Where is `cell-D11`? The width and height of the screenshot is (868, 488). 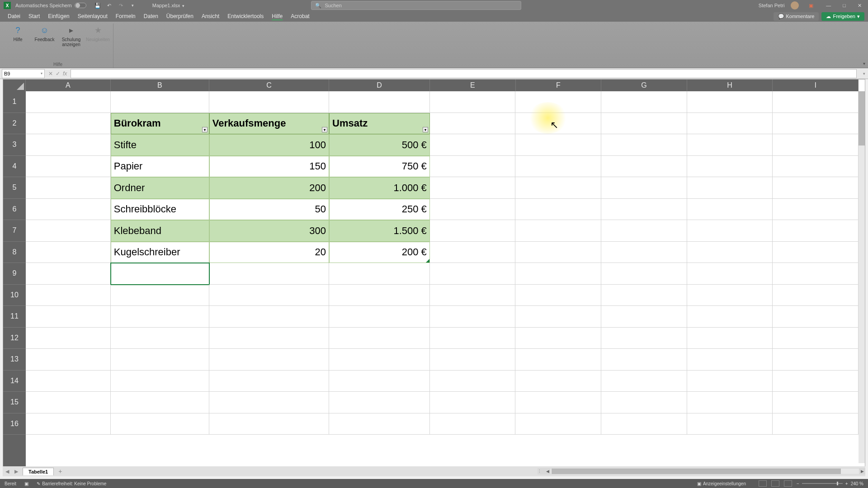 cell-D11 is located at coordinates (380, 317).